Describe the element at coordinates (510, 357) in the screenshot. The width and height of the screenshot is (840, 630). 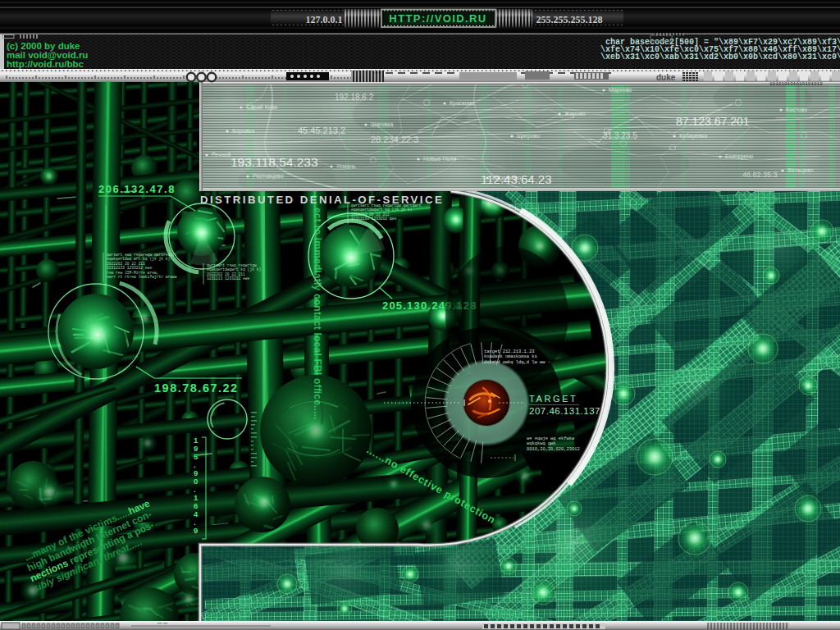
I see `svg-text: knadask nmaskomsa ks` at that location.